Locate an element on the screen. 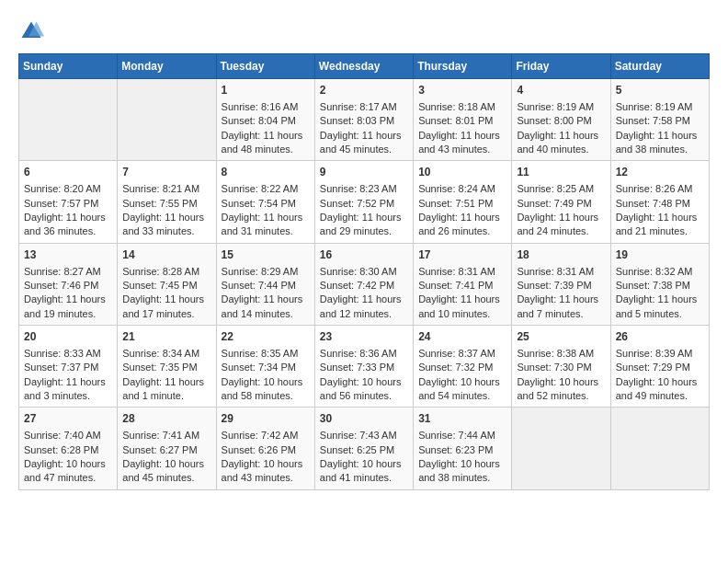  day-info: Sunrise: 8:33 AM is located at coordinates (68, 353).